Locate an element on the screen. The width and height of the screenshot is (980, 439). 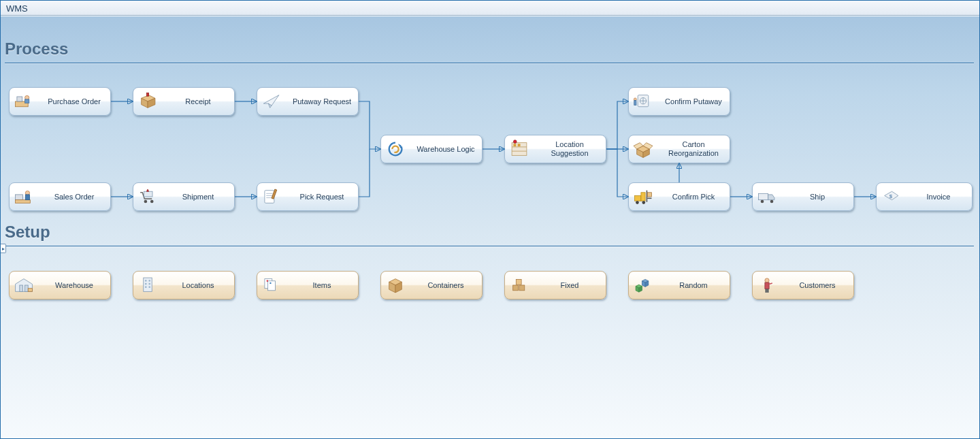
cart-icon is located at coordinates (148, 197).